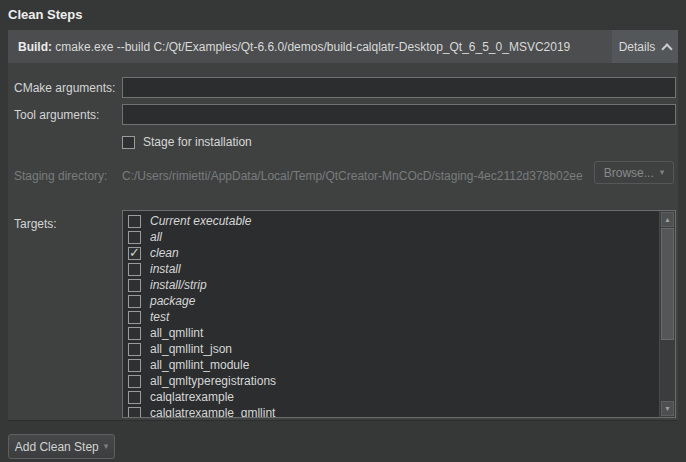 This screenshot has width=686, height=462. What do you see at coordinates (343, 46) in the screenshot?
I see `build-step-summary-bar: Build: cmake.exe --build C:/Qt/Examples/…` at bounding box center [343, 46].